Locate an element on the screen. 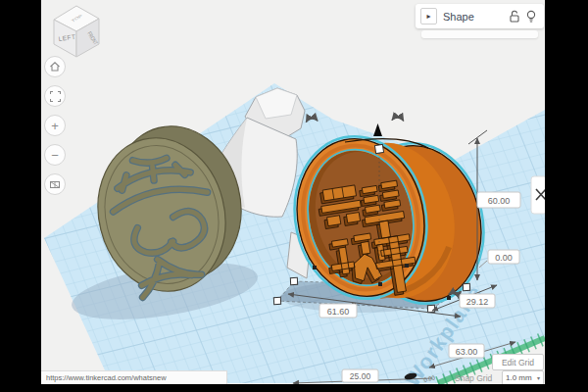  raise-cone-handle is located at coordinates (378, 129).